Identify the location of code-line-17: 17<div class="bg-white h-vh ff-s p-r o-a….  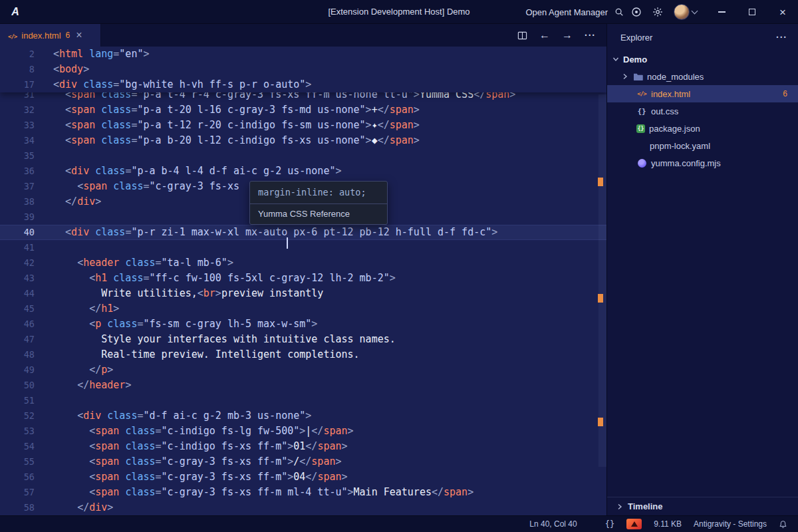
(303, 85).